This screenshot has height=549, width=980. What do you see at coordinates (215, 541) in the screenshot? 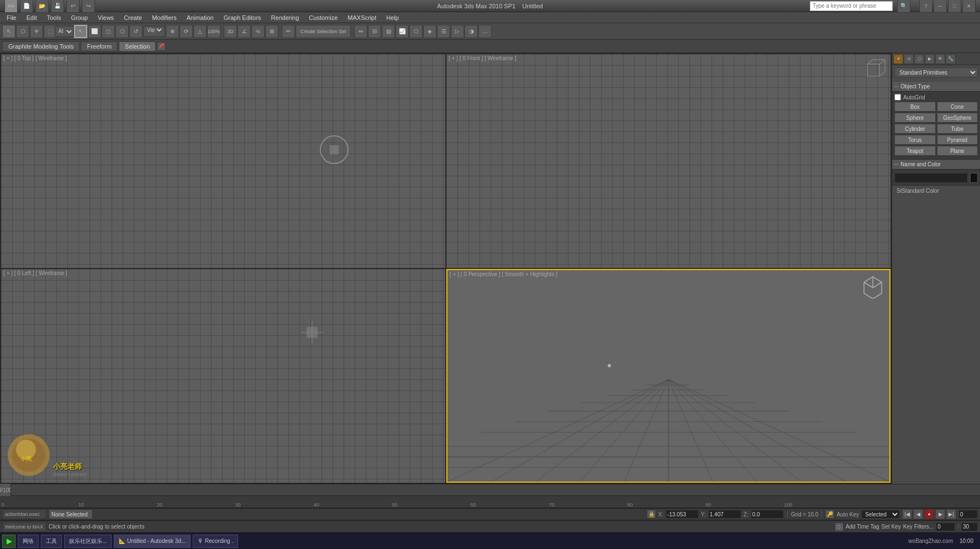
I see `taskbar-recording: 🎙 Recording .` at bounding box center [215, 541].